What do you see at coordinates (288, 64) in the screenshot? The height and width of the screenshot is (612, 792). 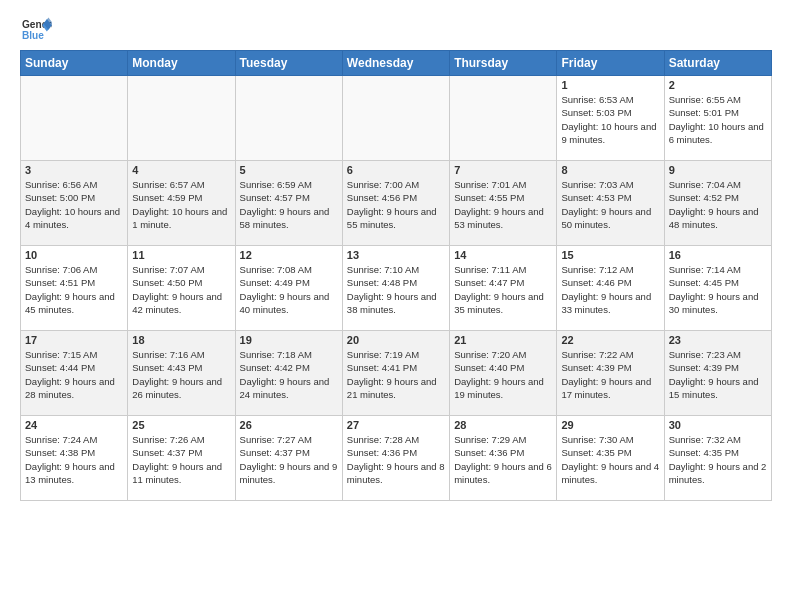 I see `weekday-header-tuesday: Tuesday` at bounding box center [288, 64].